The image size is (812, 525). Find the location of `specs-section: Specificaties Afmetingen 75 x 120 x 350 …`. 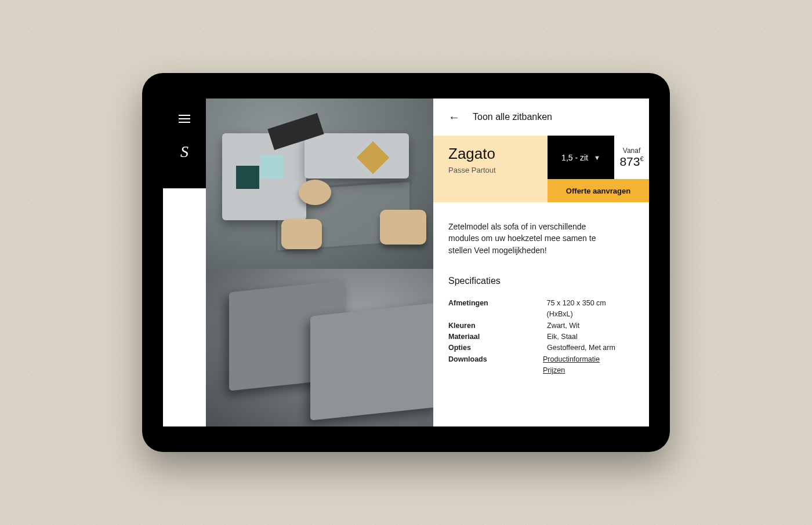

specs-section: Specificaties Afmetingen 75 x 120 x 350 … is located at coordinates (541, 316).